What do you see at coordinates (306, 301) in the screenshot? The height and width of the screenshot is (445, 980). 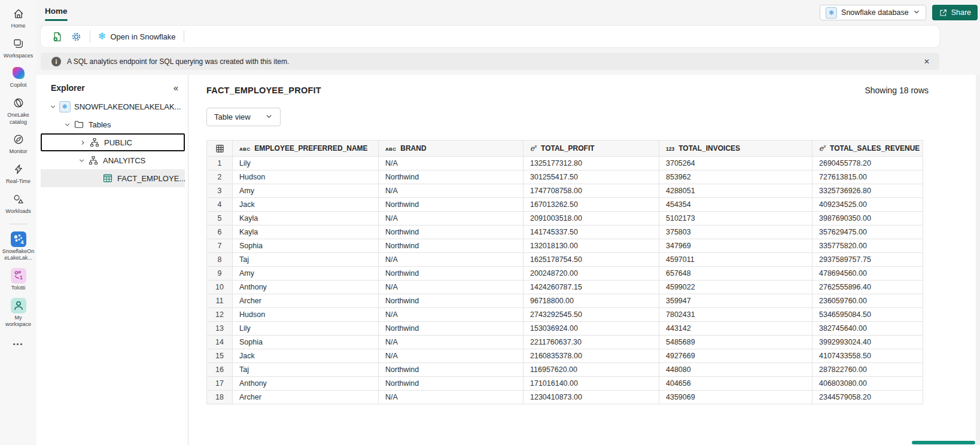 I see `table-cell: Archer` at bounding box center [306, 301].